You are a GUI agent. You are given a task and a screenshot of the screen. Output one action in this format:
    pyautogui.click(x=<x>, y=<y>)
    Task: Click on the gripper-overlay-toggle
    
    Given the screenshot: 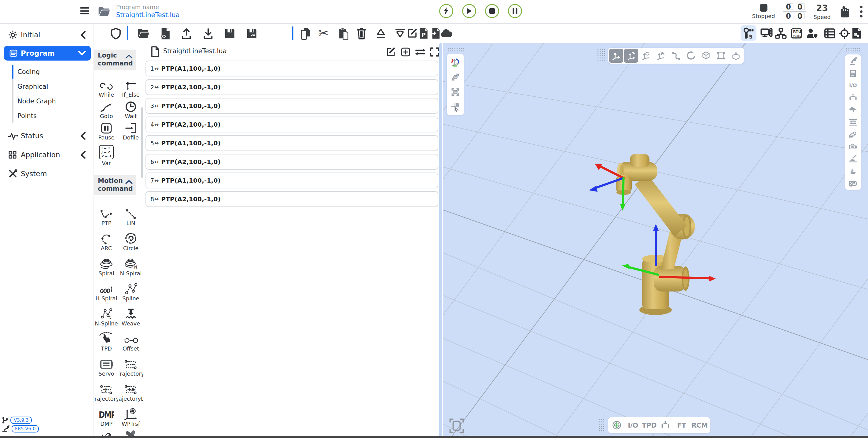 What is the action you would take?
    pyautogui.click(x=665, y=425)
    